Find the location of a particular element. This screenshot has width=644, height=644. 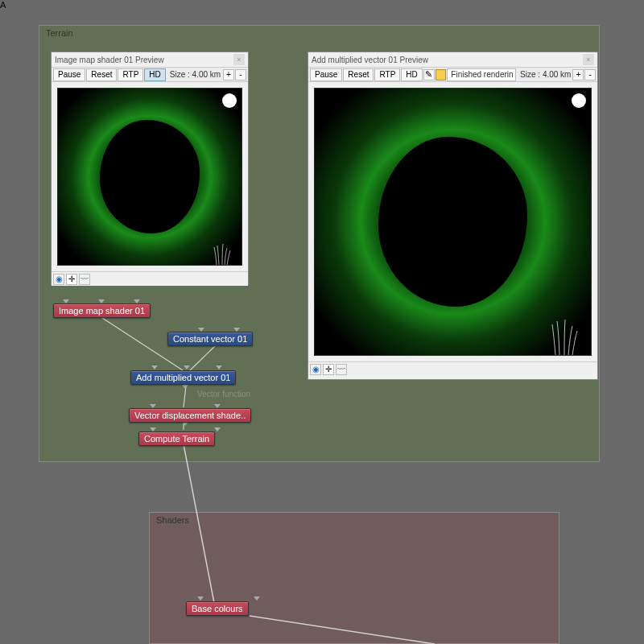

preview-header: Image map shader 01 Preview × is located at coordinates (150, 60).